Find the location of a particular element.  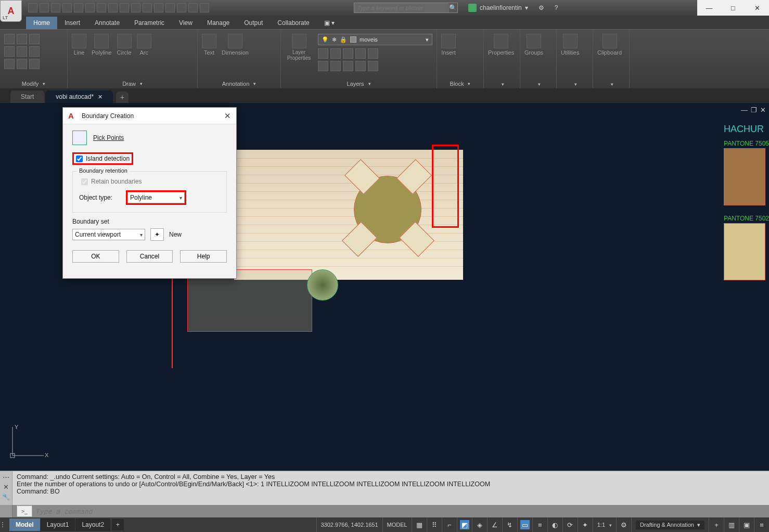

osnap-icon: ∠ is located at coordinates (495, 525).